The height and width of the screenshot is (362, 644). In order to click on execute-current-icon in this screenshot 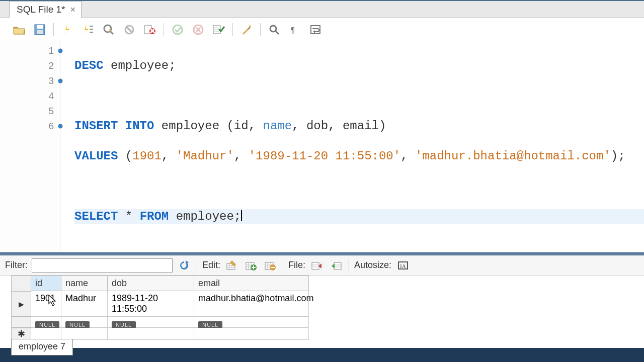, I will do `click(88, 30)`.